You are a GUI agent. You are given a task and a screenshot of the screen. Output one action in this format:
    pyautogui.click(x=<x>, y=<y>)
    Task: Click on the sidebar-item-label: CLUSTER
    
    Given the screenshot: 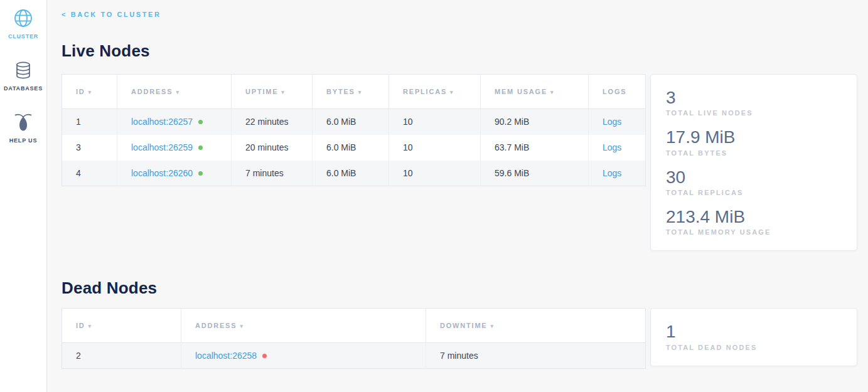 What is the action you would take?
    pyautogui.click(x=23, y=36)
    